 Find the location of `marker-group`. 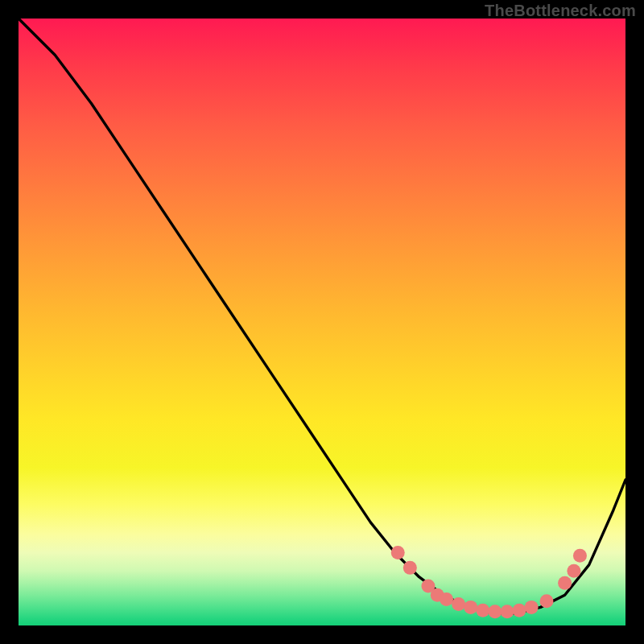

marker-group is located at coordinates (489, 582).